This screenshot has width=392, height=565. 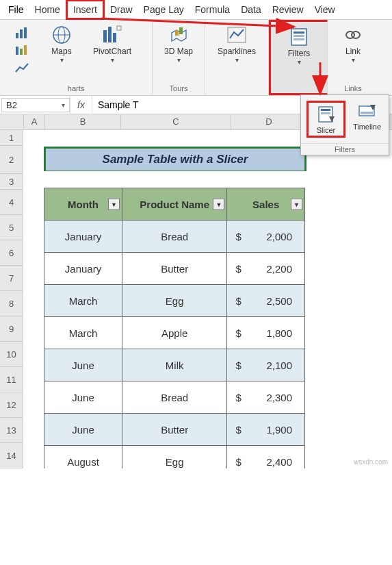 I want to click on tab-home: Home, so click(x=48, y=10).